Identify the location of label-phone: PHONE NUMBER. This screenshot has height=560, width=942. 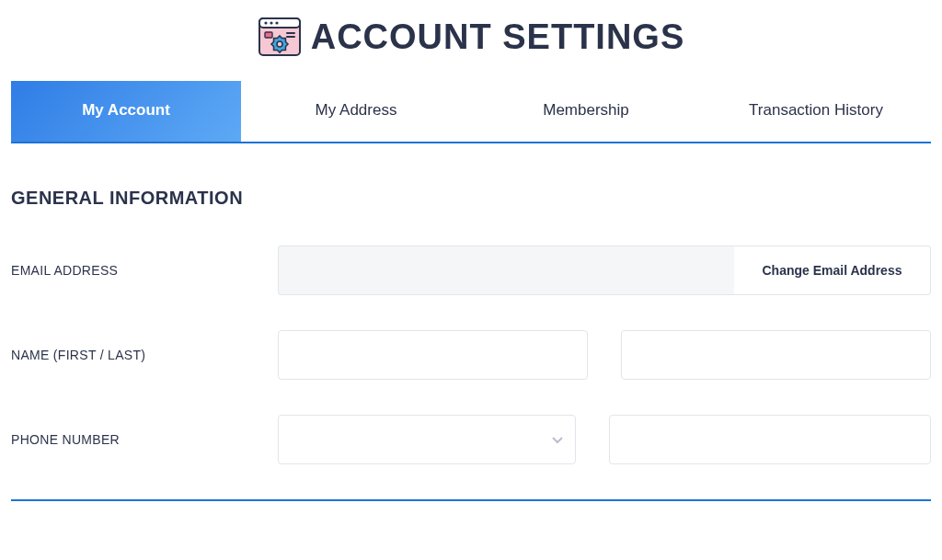
(144, 440).